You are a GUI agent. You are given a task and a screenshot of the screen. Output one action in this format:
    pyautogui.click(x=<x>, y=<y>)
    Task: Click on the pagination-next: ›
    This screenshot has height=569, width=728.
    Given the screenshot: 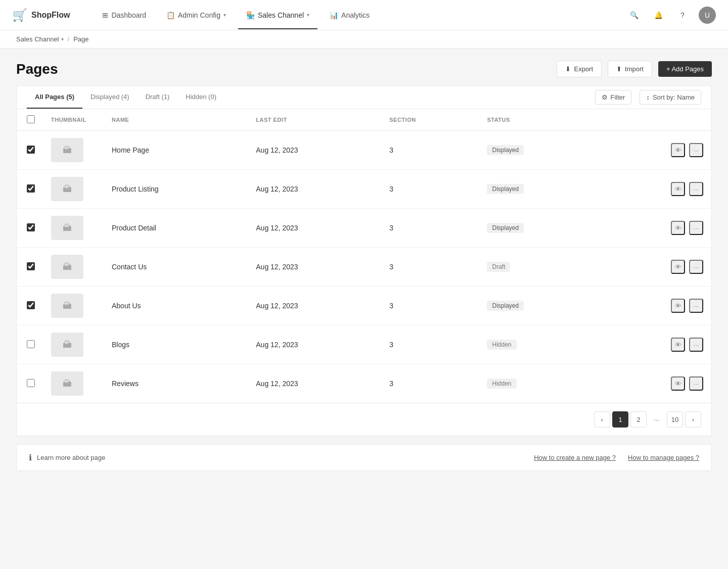 What is the action you would take?
    pyautogui.click(x=693, y=419)
    